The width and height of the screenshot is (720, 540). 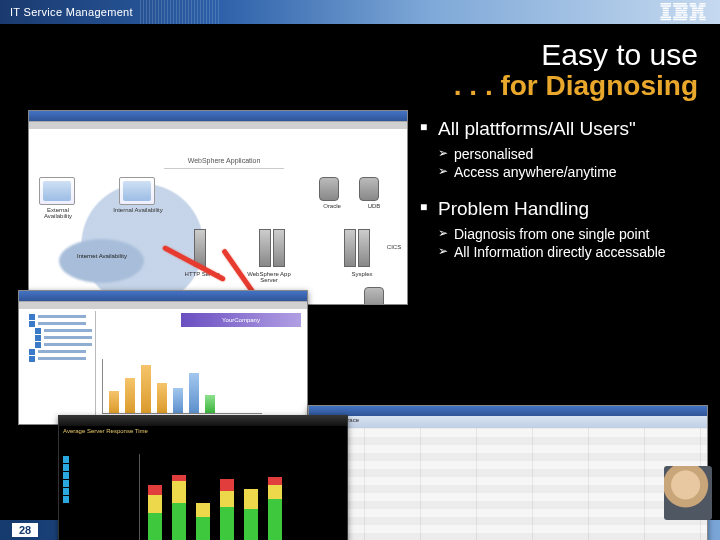 I want to click on performance-panel: Average Server Response Time, so click(x=203, y=483).